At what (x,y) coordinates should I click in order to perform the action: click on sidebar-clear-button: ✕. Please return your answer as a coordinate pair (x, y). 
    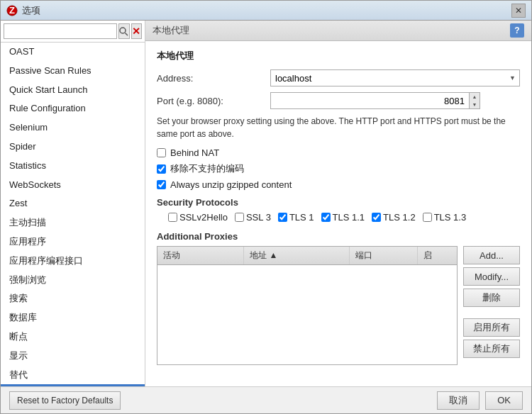
    Looking at the image, I should click on (137, 31).